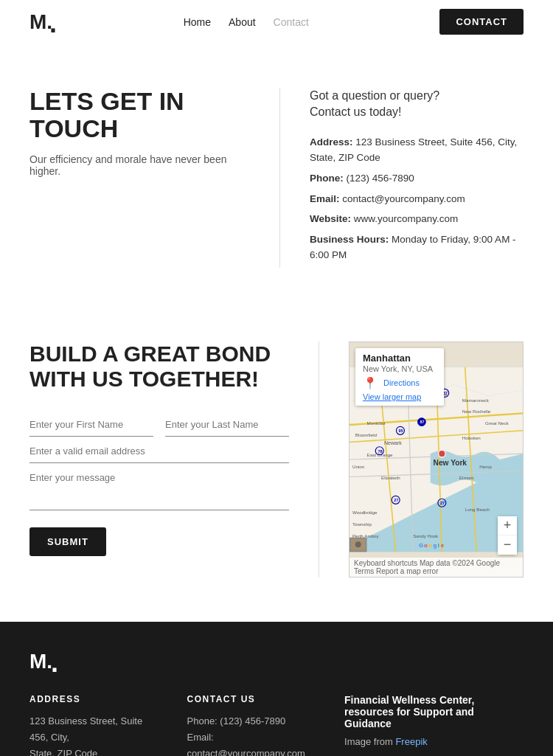  What do you see at coordinates (159, 367) in the screenshot?
I see `bond-heading: BUILD A GREAT BOND WITH US TOGETHER!` at bounding box center [159, 367].